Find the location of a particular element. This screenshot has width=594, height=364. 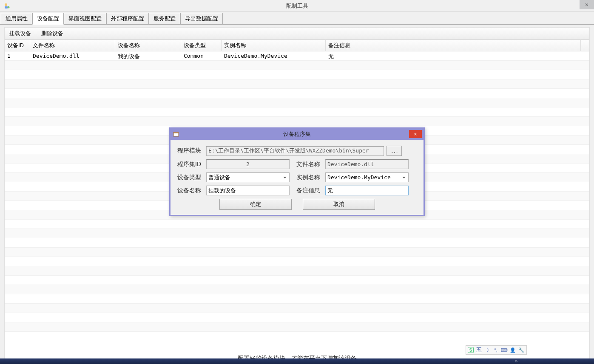

ime-bar: S 五 ☽ °, ⌨ 👤 🔧 is located at coordinates (496, 350).